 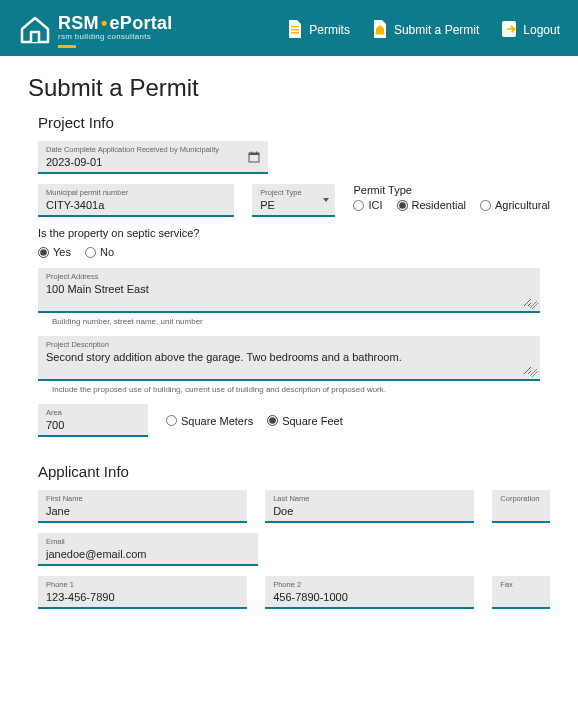 I want to click on input-fax, so click(x=521, y=597).